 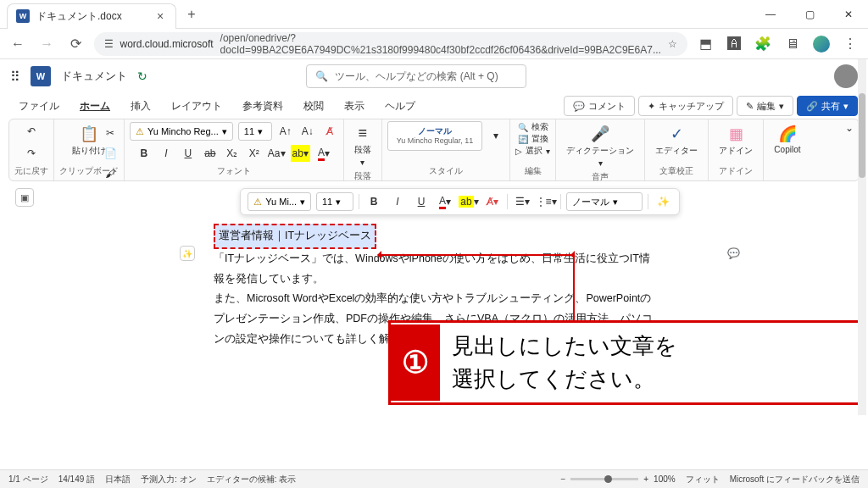 What do you see at coordinates (736, 141) in the screenshot?
I see `addins-button: ▦アドイン` at bounding box center [736, 141].